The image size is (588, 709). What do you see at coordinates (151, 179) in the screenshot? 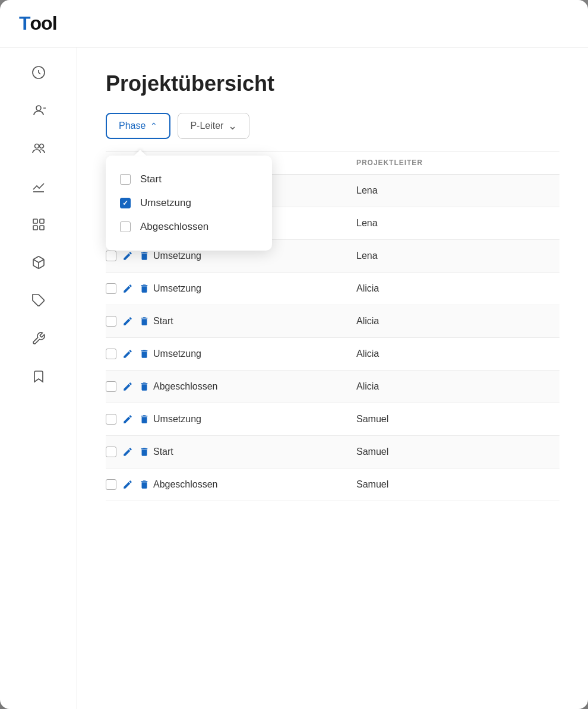
I see `start-label: Start` at bounding box center [151, 179].